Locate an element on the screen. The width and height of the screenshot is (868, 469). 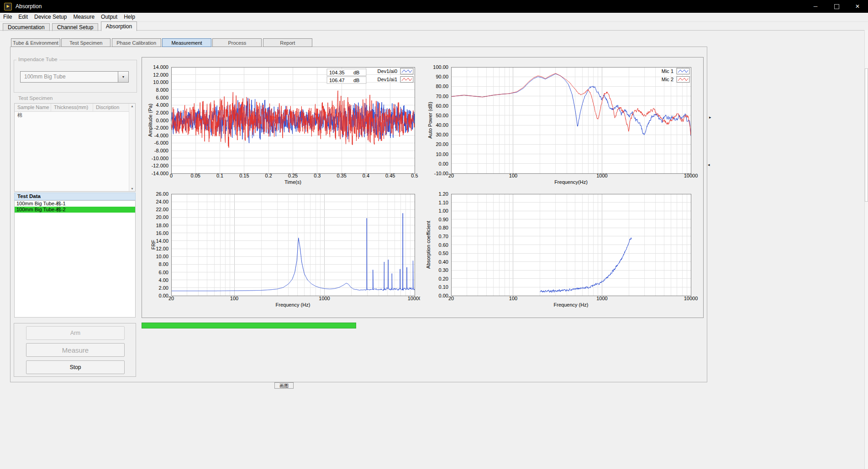
tab-measurement: Measurement is located at coordinates (187, 43).